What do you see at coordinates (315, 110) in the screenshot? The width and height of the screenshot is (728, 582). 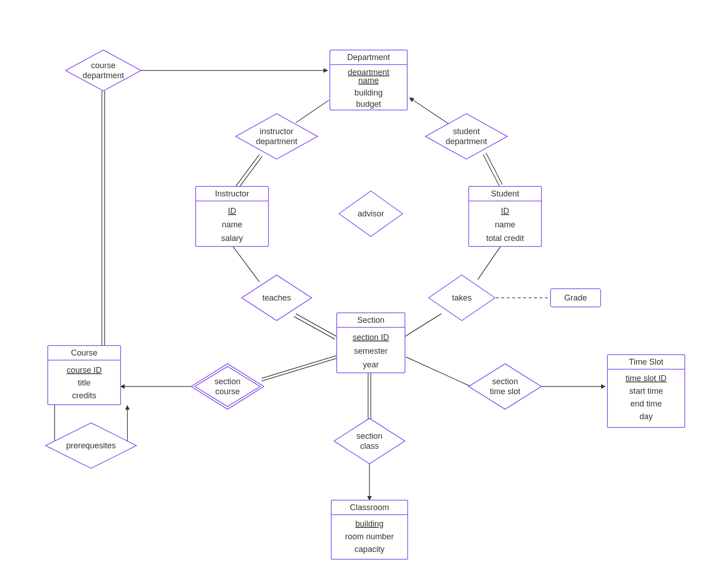 I see `edge-instructor-dept-to-department` at bounding box center [315, 110].